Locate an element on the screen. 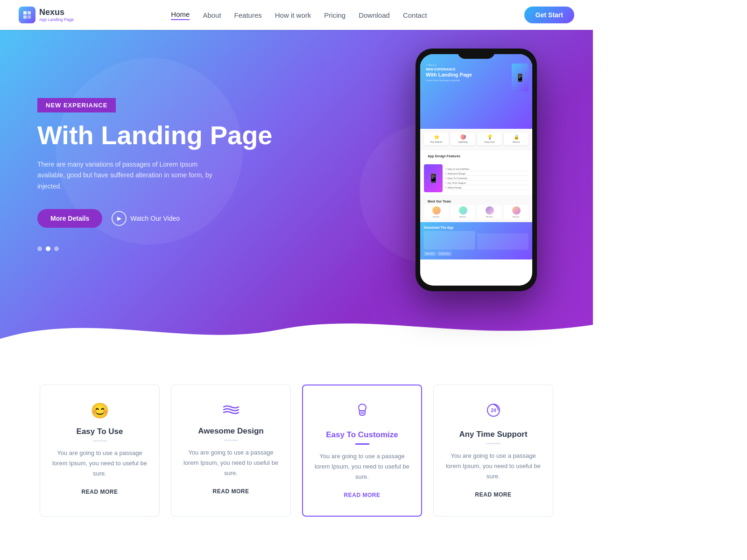  ps-google-play: Google Play is located at coordinates (444, 254).